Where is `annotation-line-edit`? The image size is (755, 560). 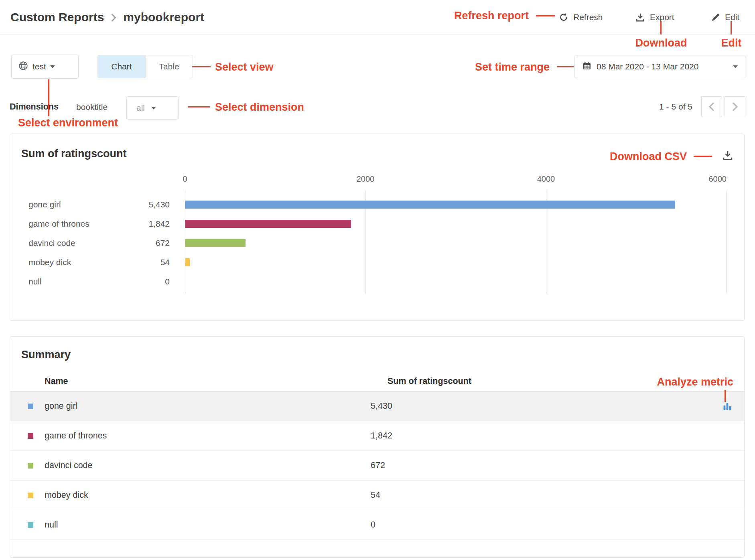 annotation-line-edit is located at coordinates (731, 28).